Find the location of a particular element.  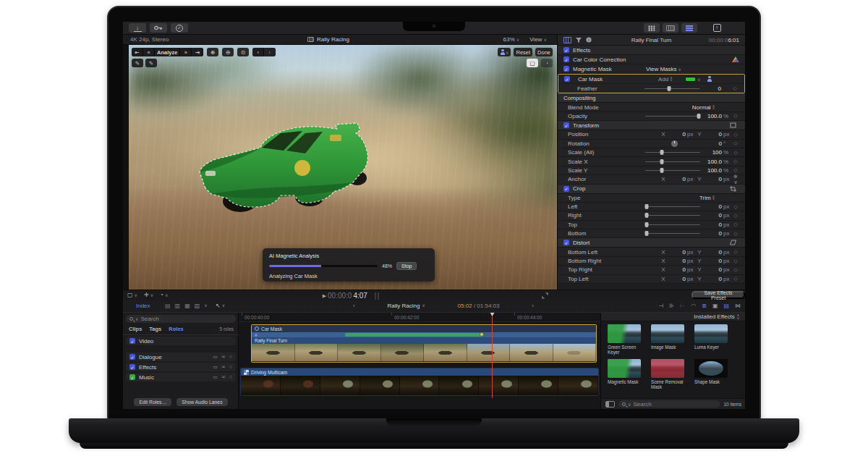

skip-start-button: ⇤ is located at coordinates (137, 52).